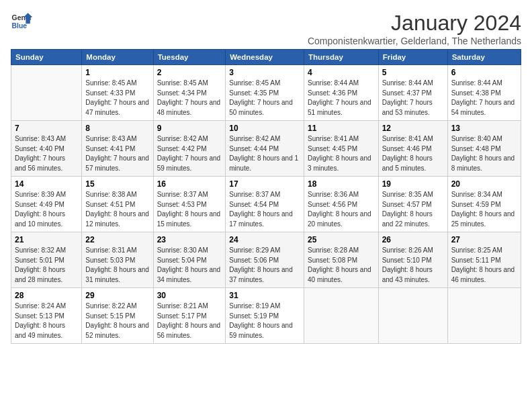  What do you see at coordinates (341, 261) in the screenshot?
I see `day-cell: 25Sunrise: 8:28 AMSunset: 5:08 PMDayligh…` at bounding box center [341, 261].